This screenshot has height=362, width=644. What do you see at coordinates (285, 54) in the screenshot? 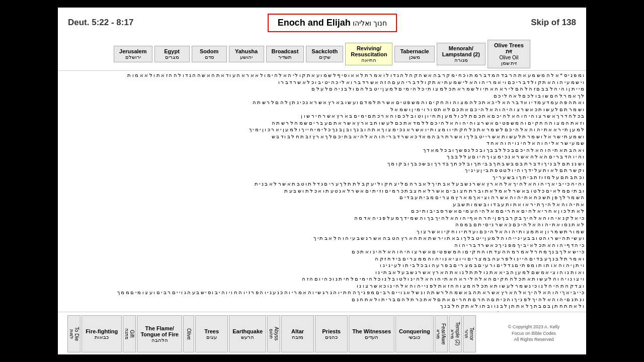
I see `btn-broadcast: Broadcast תשדיר` at bounding box center [285, 54].